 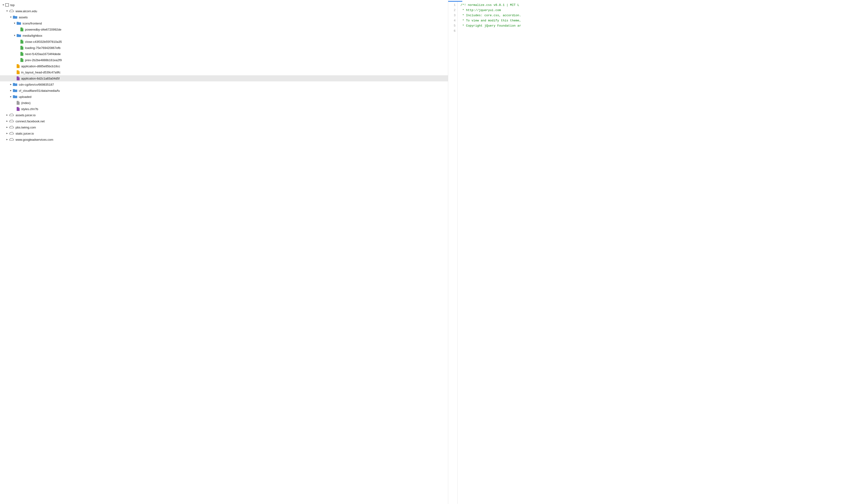 I want to click on tree-item-close: close-c43f332b55f7810a35, so click(x=224, y=42).